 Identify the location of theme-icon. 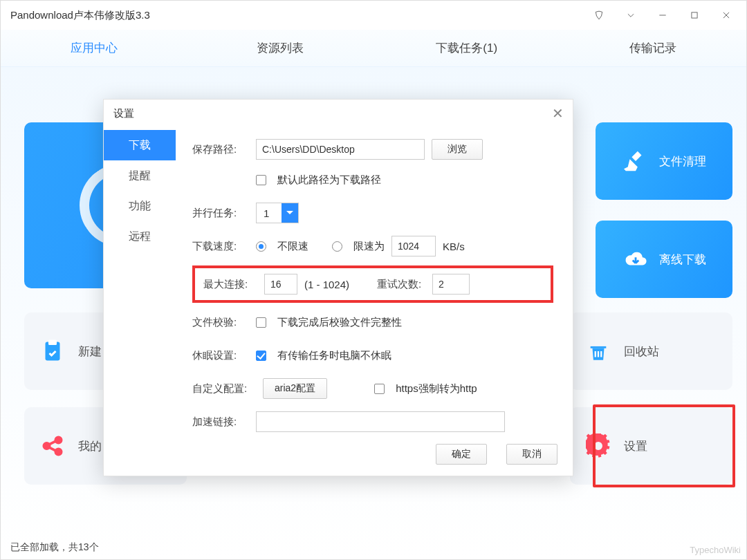
(599, 15).